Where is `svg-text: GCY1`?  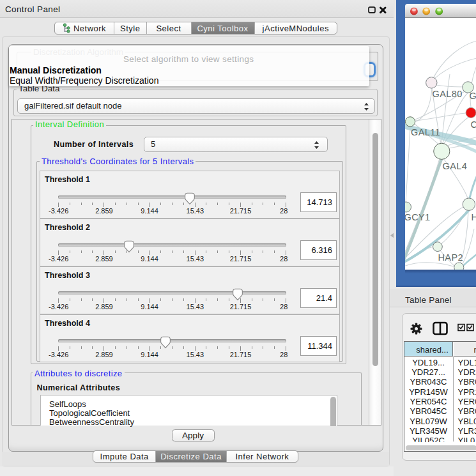 svg-text: GCY1 is located at coordinates (418, 217).